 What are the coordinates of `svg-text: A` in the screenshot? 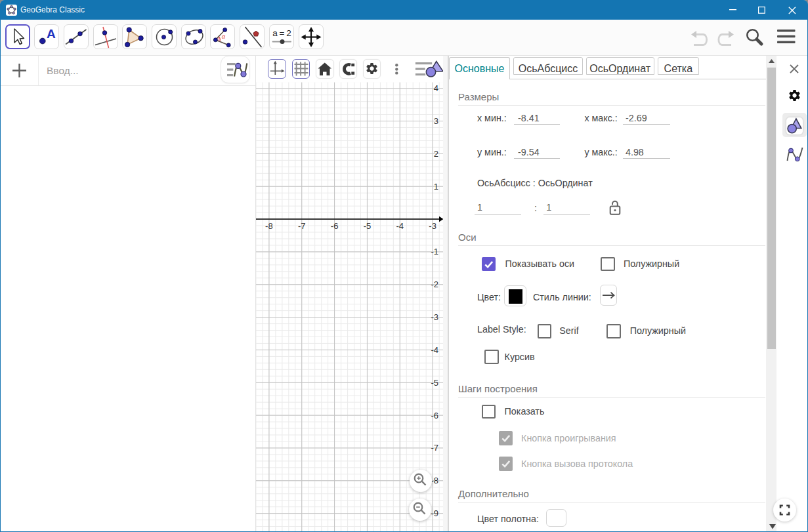 It's located at (51, 34).